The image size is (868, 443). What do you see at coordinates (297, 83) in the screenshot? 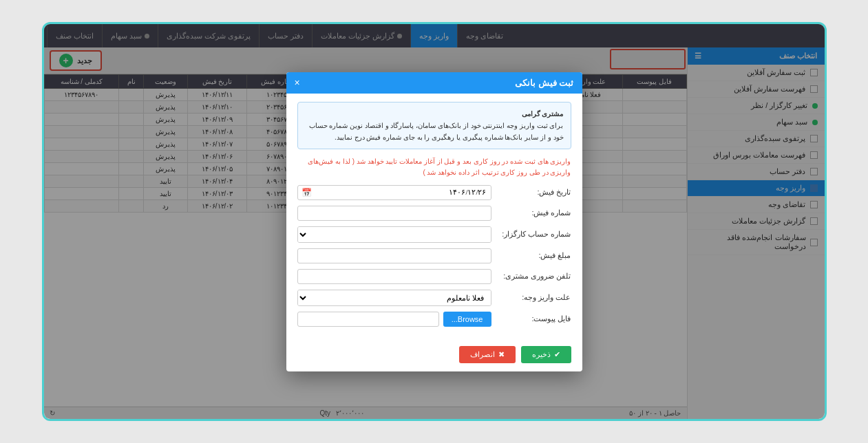
I see `modal-close-button: ×` at bounding box center [297, 83].